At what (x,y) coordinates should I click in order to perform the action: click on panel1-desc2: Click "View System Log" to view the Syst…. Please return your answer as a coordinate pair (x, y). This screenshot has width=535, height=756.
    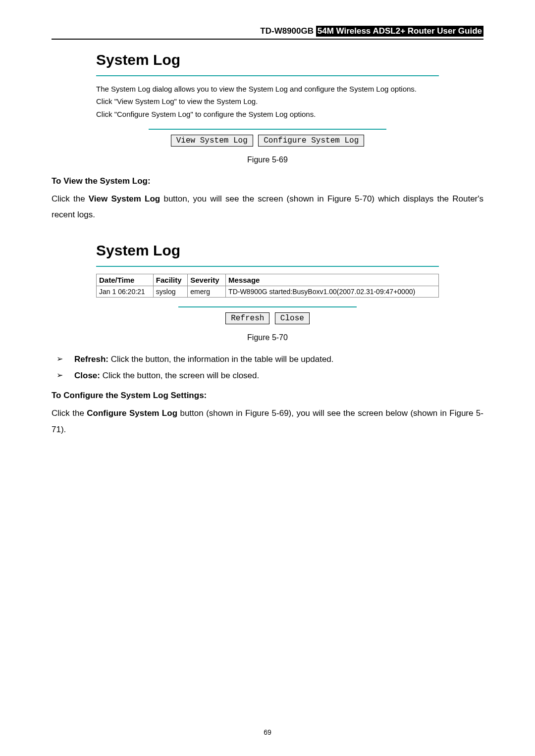
    Looking at the image, I should click on (268, 101).